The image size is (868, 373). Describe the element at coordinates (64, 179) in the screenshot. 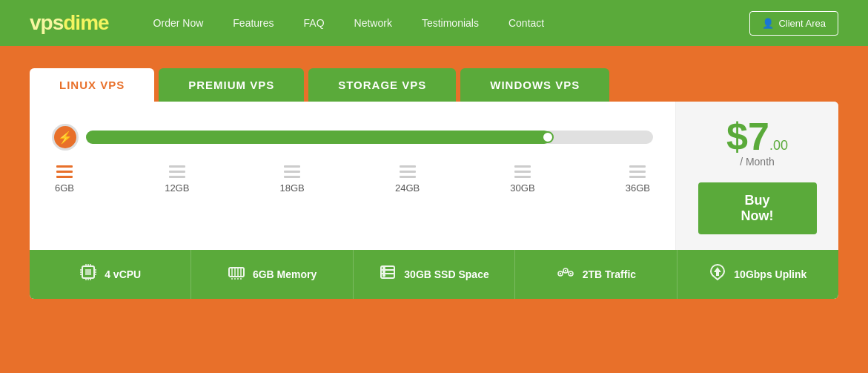

I see `tick-6gb: 6GB` at that location.